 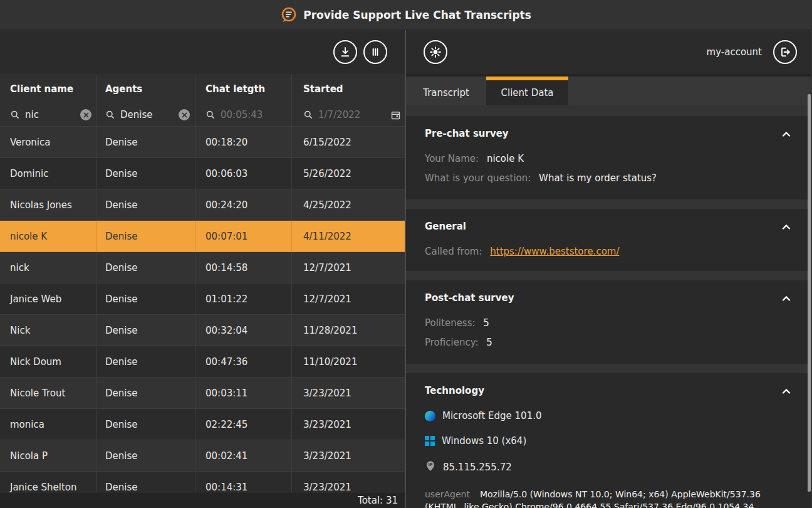 What do you see at coordinates (147, 89) in the screenshot?
I see `column-header-agents: Agents` at bounding box center [147, 89].